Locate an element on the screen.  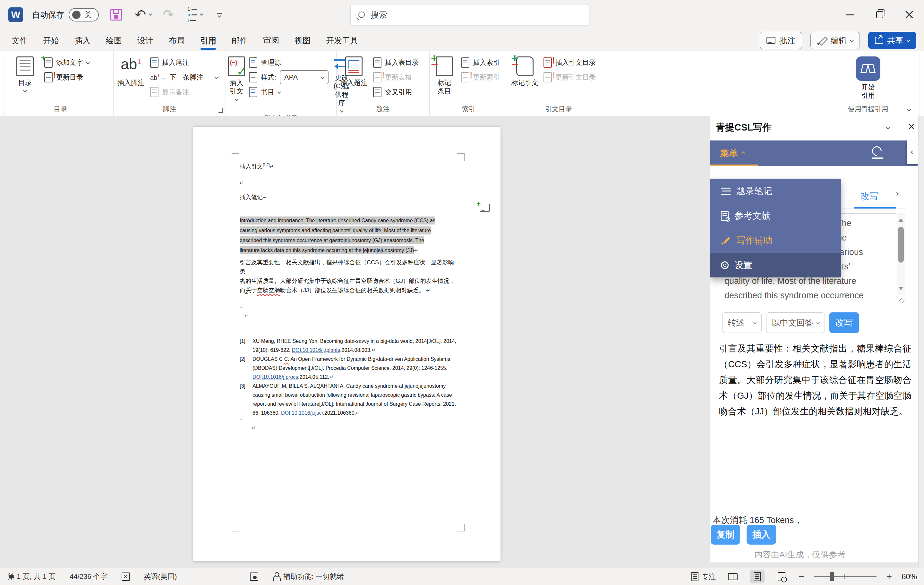
pane-close-icon: × is located at coordinates (911, 127).